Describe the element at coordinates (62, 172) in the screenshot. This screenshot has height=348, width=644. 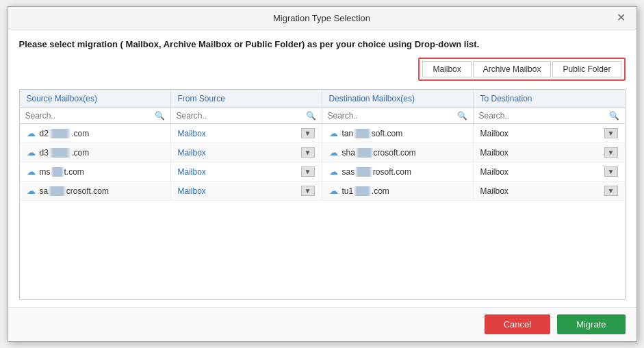
I see `source-email: ms t.com` at that location.